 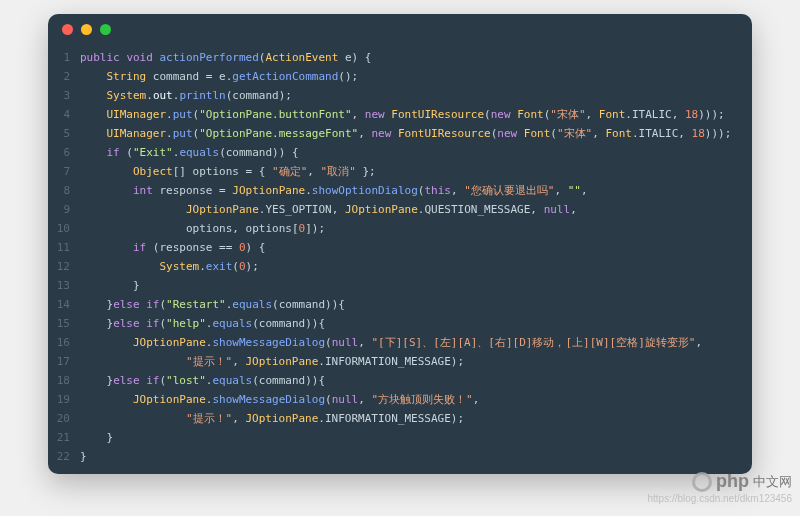 What do you see at coordinates (64, 266) in the screenshot?
I see `line-number: 12` at bounding box center [64, 266].